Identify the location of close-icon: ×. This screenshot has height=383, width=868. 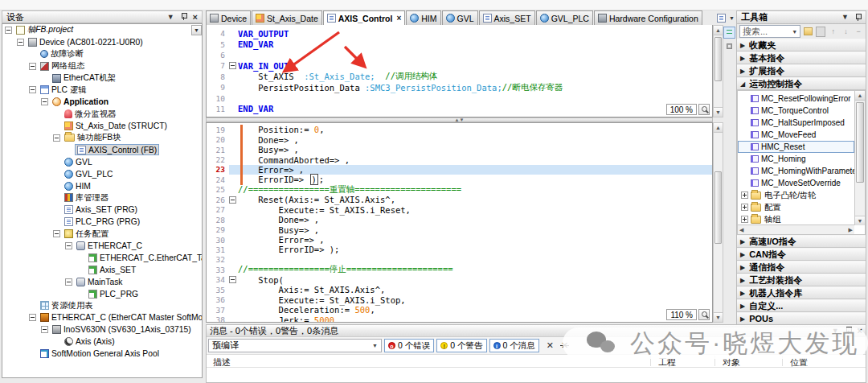
(195, 18).